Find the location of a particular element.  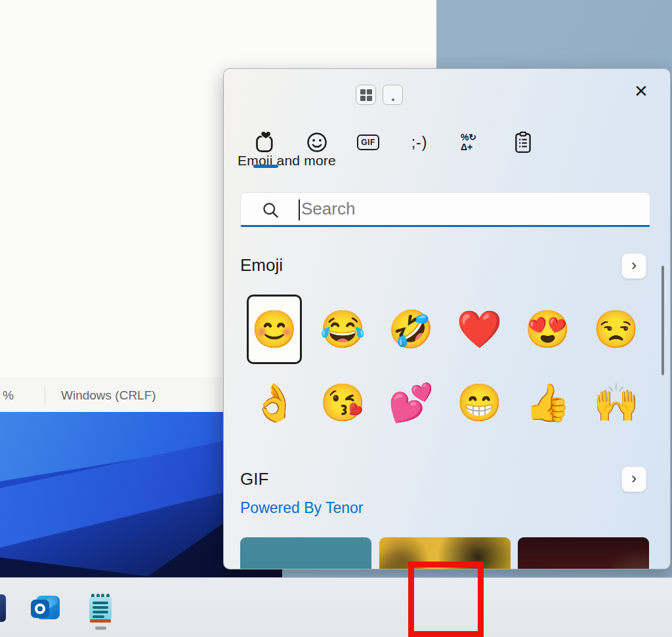

tab-emoji is located at coordinates (317, 142).